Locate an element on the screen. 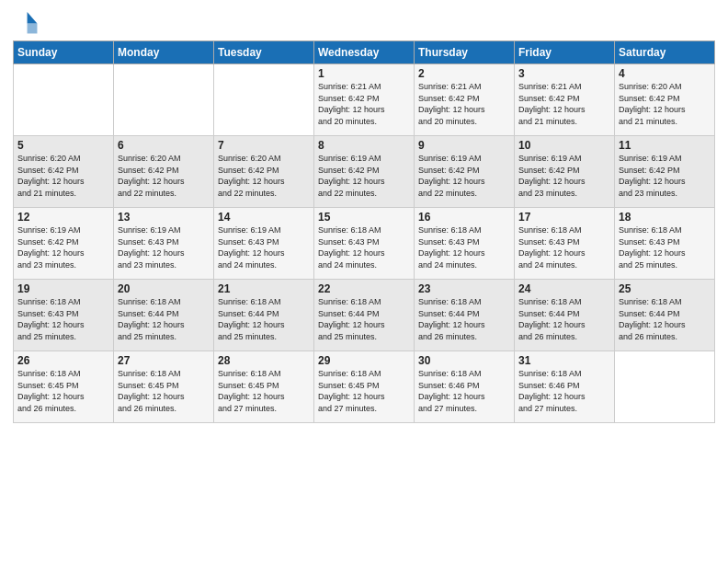  header-row: SundayMondayTuesdayWednesdayThursdayFrid… is located at coordinates (364, 53).